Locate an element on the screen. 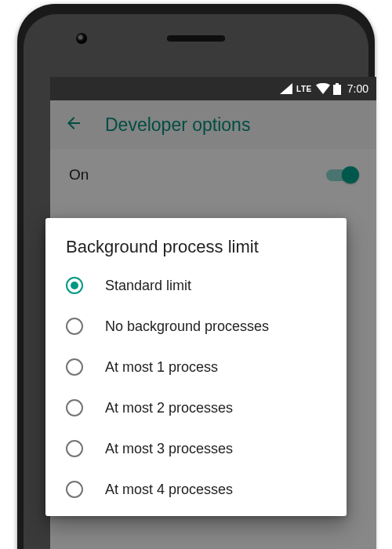 This screenshot has width=392, height=549. network-type: LTE is located at coordinates (304, 89).